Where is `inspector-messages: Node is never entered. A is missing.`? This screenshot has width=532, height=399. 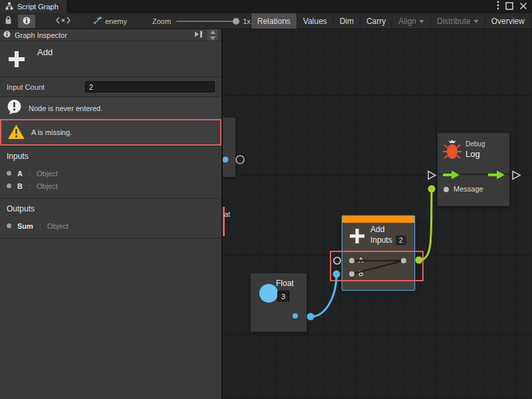
inspector-messages: Node is never entered. A is missing. is located at coordinates (110, 122).